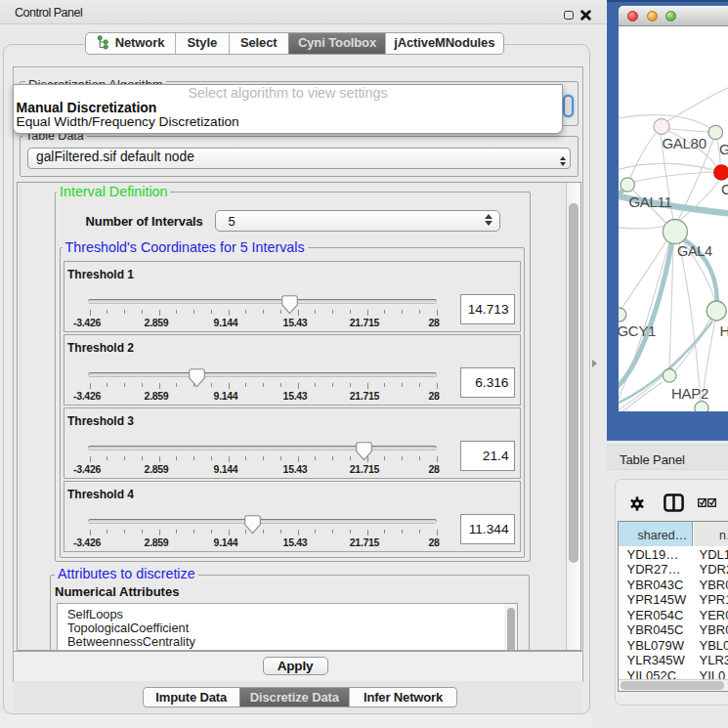 This screenshot has height=728, width=728. I want to click on svg-text: H, so click(723, 330).